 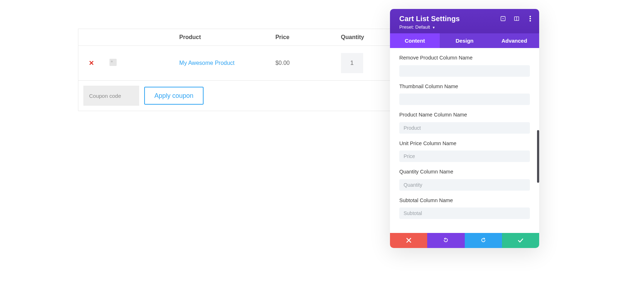 I want to click on field-label: Remove Product Column Name, so click(x=464, y=58).